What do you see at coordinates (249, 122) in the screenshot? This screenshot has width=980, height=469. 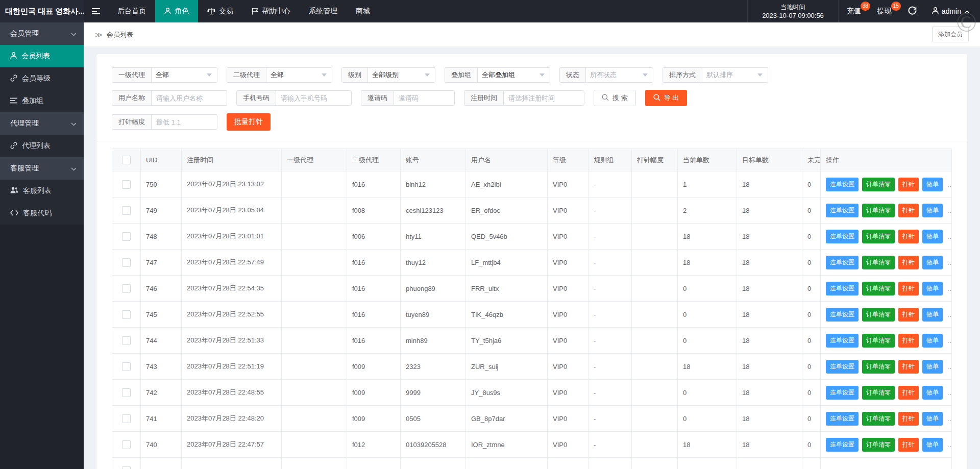 I see `batch-inject-button: 批量打针` at bounding box center [249, 122].